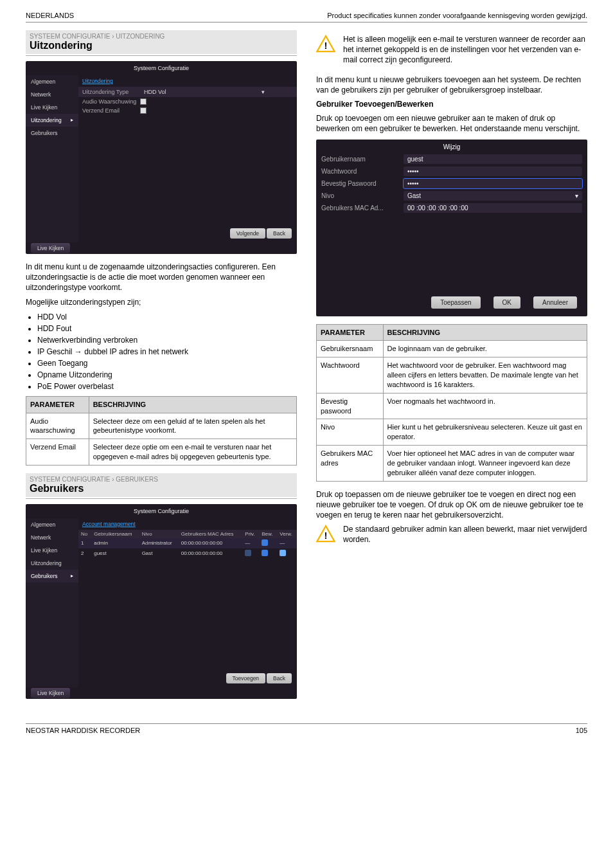 The height and width of the screenshot is (868, 613). I want to click on row-label: Verzend Email, so click(111, 111).